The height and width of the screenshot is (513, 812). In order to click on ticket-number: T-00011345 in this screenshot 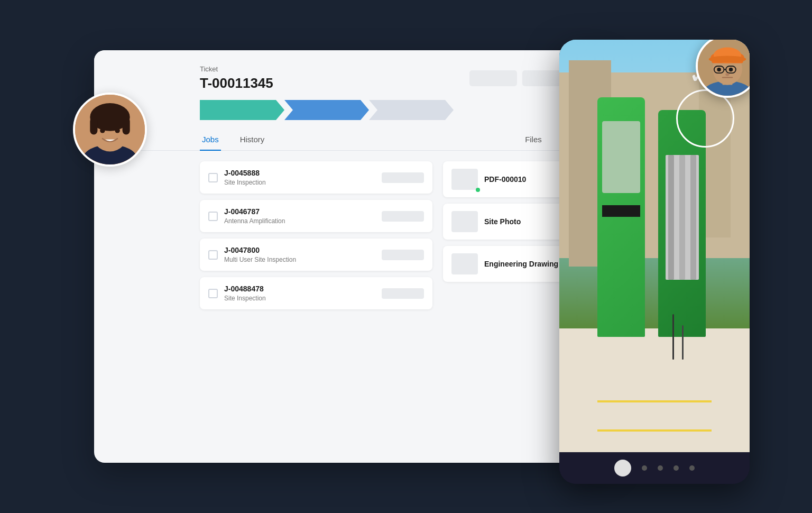, I will do `click(237, 84)`.